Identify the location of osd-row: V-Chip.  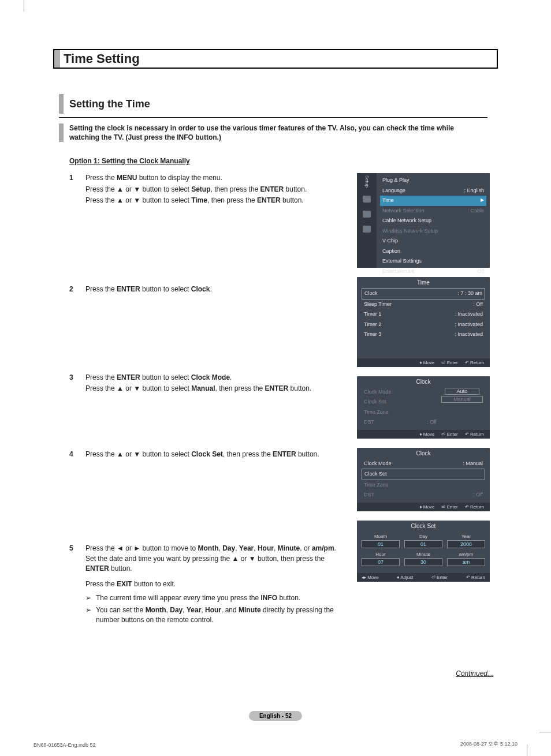
(433, 241).